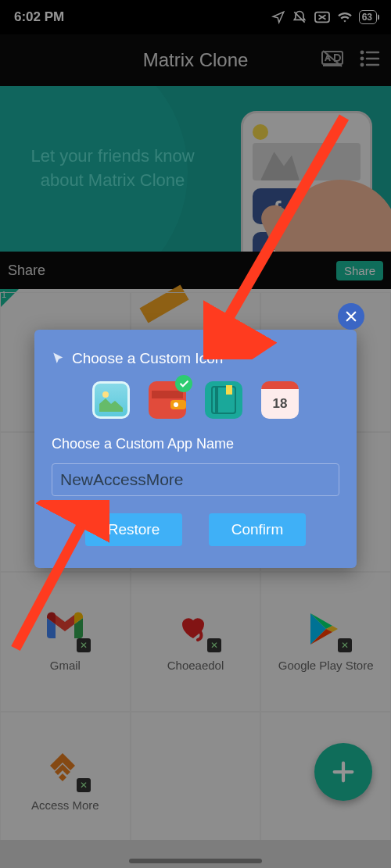 The width and height of the screenshot is (391, 868). Describe the element at coordinates (351, 316) in the screenshot. I see `dialog-close-button` at that location.